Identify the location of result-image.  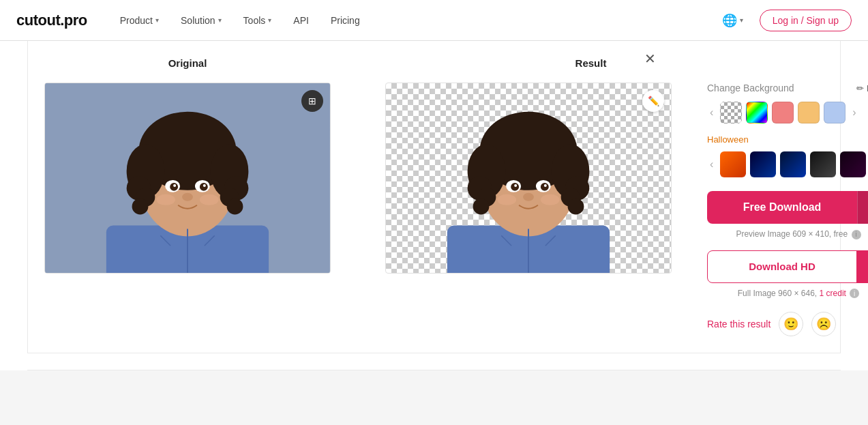
(528, 178).